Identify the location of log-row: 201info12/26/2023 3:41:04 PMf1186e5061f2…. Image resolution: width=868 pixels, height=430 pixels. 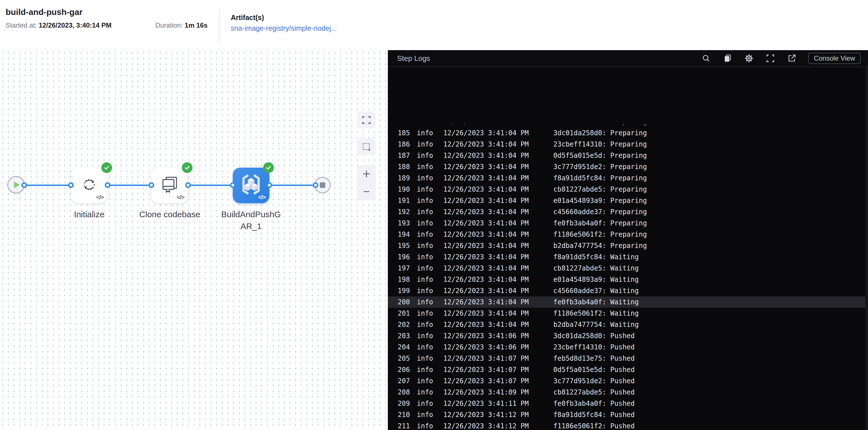
(627, 313).